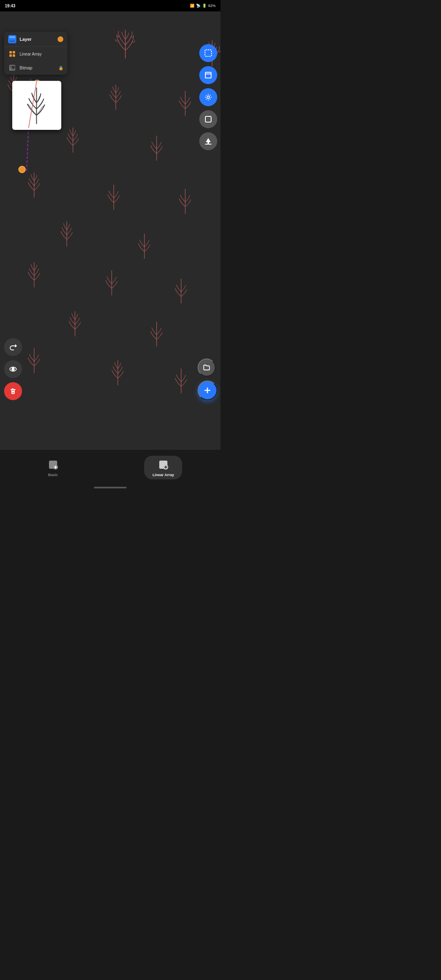  Describe the element at coordinates (13, 391) in the screenshot. I see `delete-button` at that location.